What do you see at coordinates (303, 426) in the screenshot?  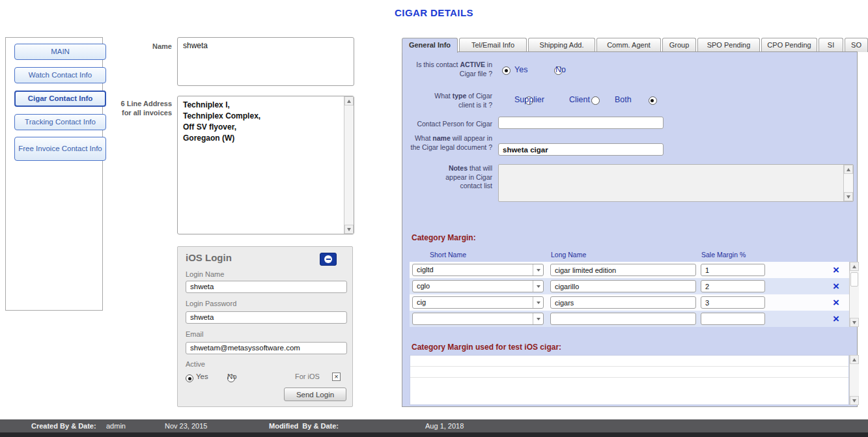 I see `modified-by-label: Modified By & Date:` at bounding box center [303, 426].